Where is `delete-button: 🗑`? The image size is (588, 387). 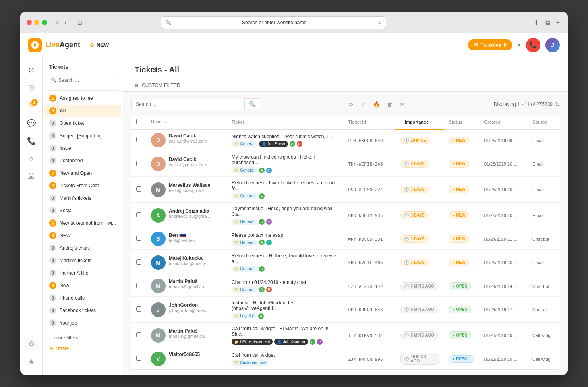
delete-button: 🗑 is located at coordinates (390, 104).